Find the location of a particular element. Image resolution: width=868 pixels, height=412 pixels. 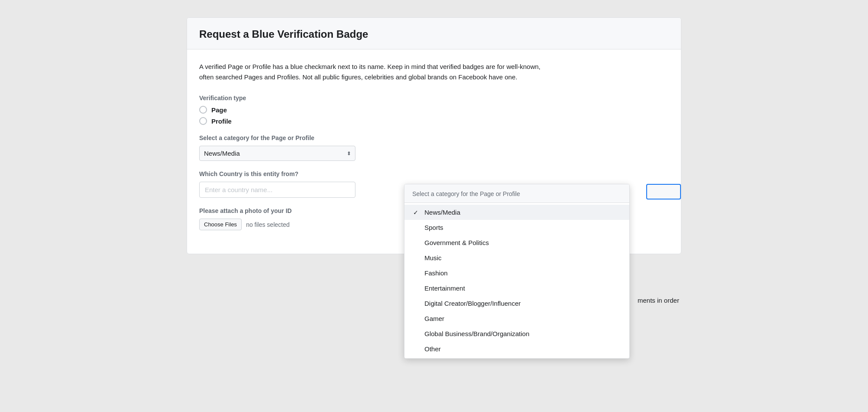

dropdown-item-label: Other is located at coordinates (523, 349).